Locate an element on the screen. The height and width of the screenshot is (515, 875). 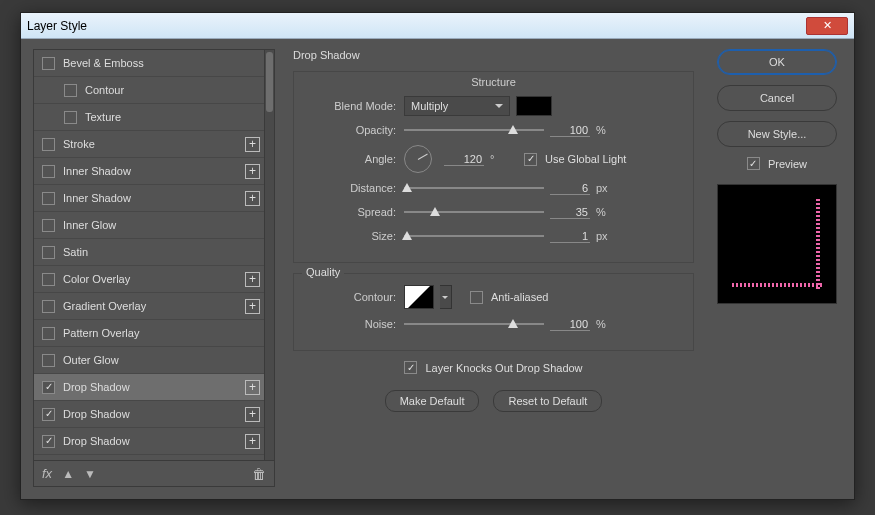
effect-row: Gradient Overlay+ is located at coordinates (154, 306).